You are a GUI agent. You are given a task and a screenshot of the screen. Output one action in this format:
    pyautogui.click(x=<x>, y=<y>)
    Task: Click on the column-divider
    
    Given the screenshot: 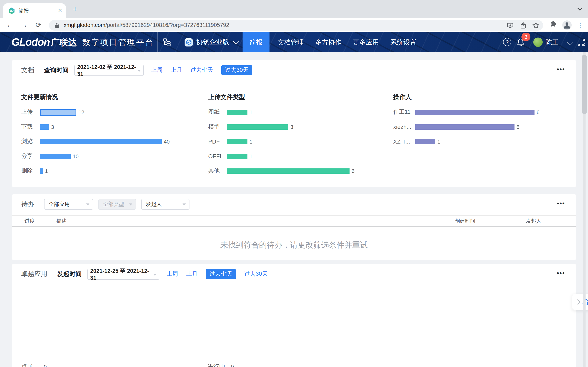 What is the action you would take?
    pyautogui.click(x=198, y=136)
    